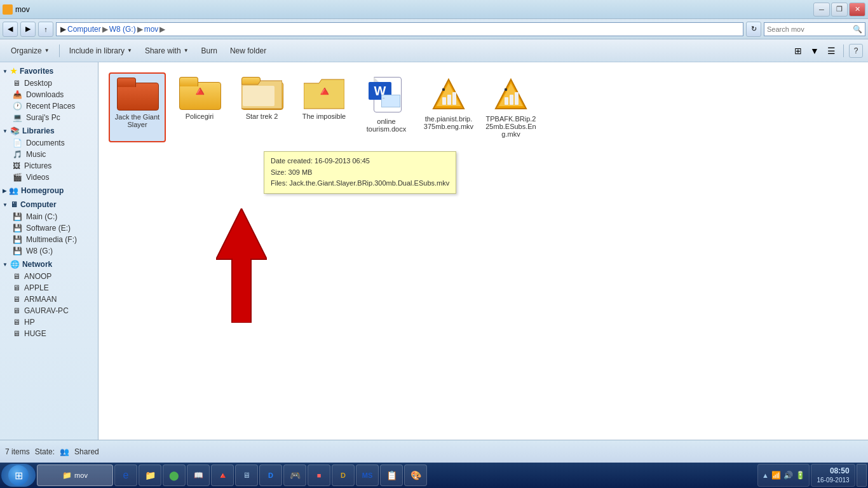 The image size is (868, 488). I want to click on favorites-expand-icon: ▼, so click(5, 71).